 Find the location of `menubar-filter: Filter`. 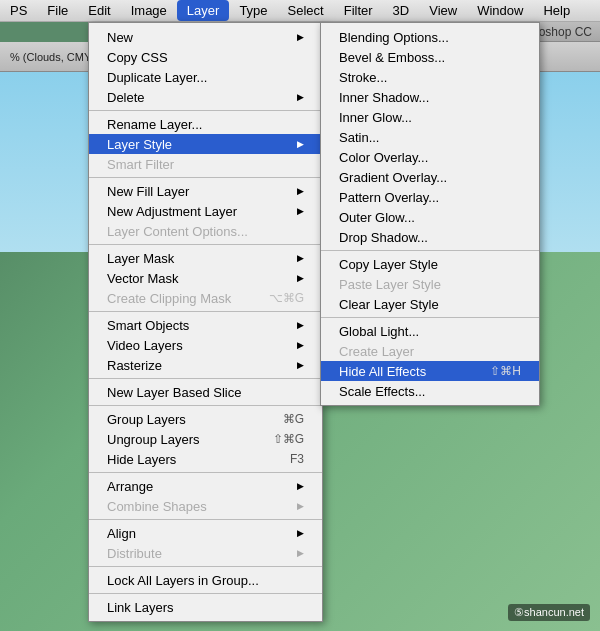

menubar-filter: Filter is located at coordinates (358, 10).